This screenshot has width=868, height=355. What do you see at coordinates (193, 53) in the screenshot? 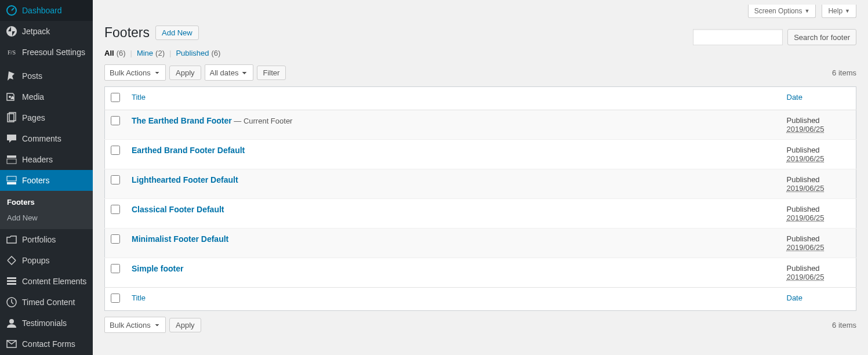
I see `filter-published: Published` at bounding box center [193, 53].